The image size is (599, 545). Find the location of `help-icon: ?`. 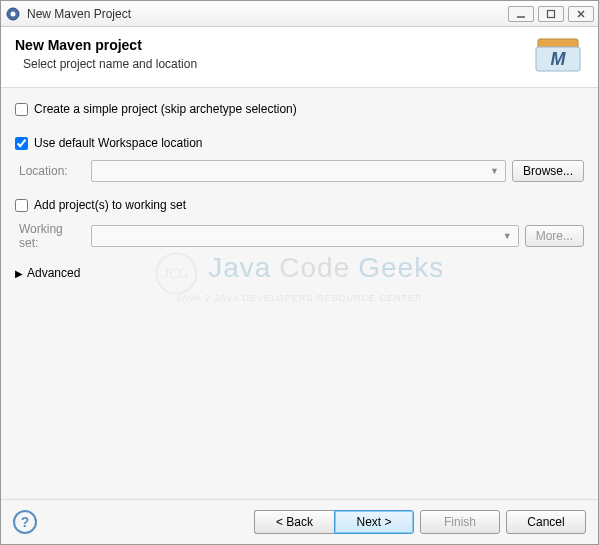

help-icon: ? is located at coordinates (25, 522).